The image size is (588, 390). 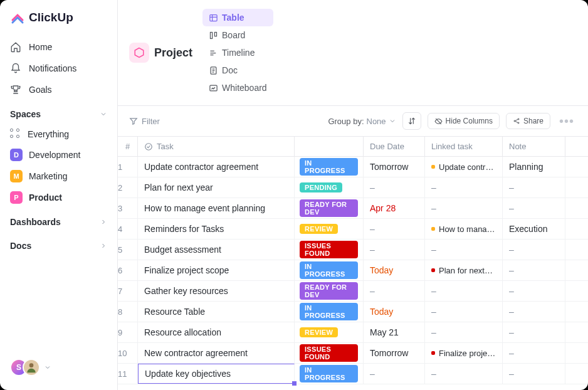 I want to click on more-button: •••, so click(x=567, y=122).